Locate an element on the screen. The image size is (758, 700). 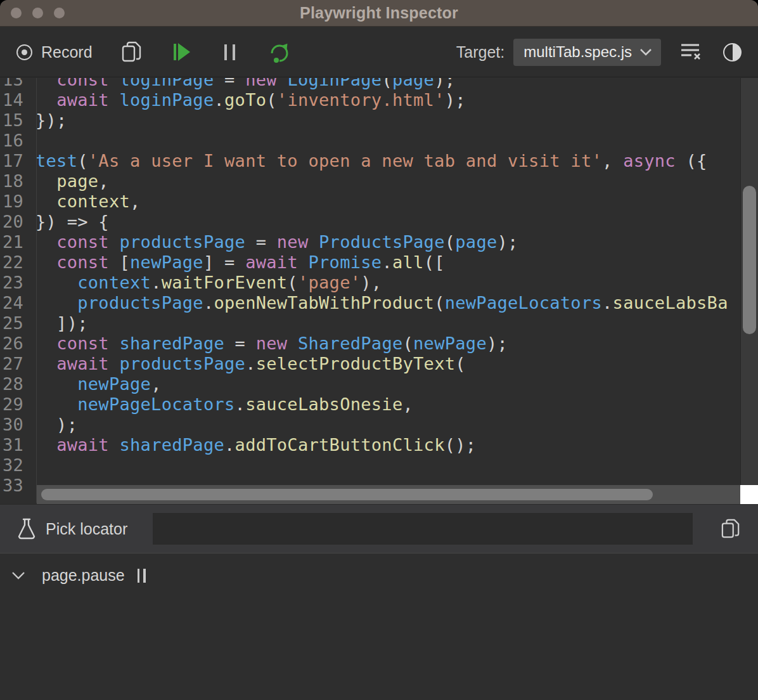
line-number: 18 is located at coordinates (15, 181).